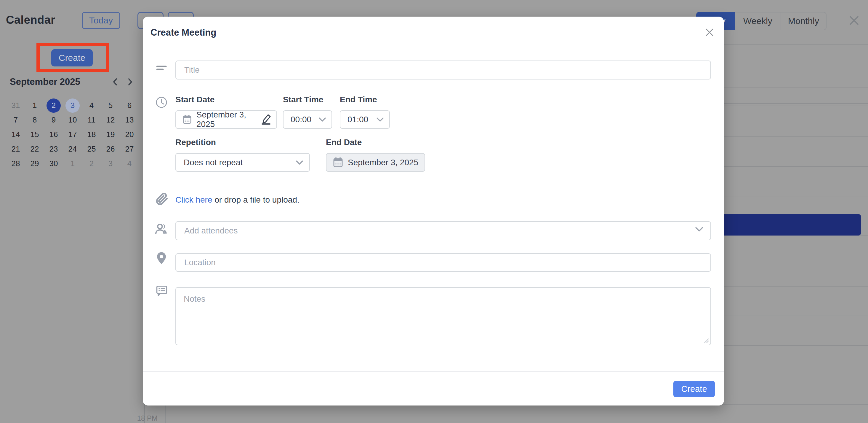 The height and width of the screenshot is (423, 868). Describe the element at coordinates (308, 119) in the screenshot. I see `start-time-select: 00:00` at that location.